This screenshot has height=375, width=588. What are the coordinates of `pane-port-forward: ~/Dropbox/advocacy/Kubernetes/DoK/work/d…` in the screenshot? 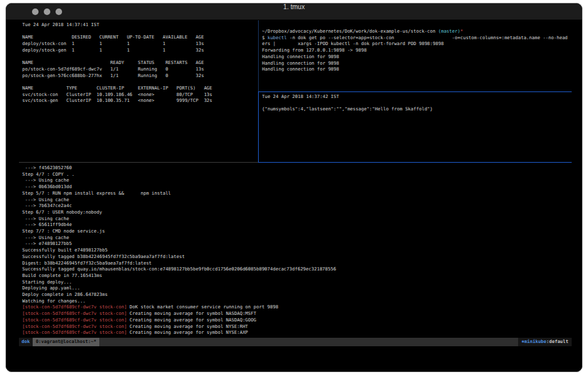 It's located at (417, 59).